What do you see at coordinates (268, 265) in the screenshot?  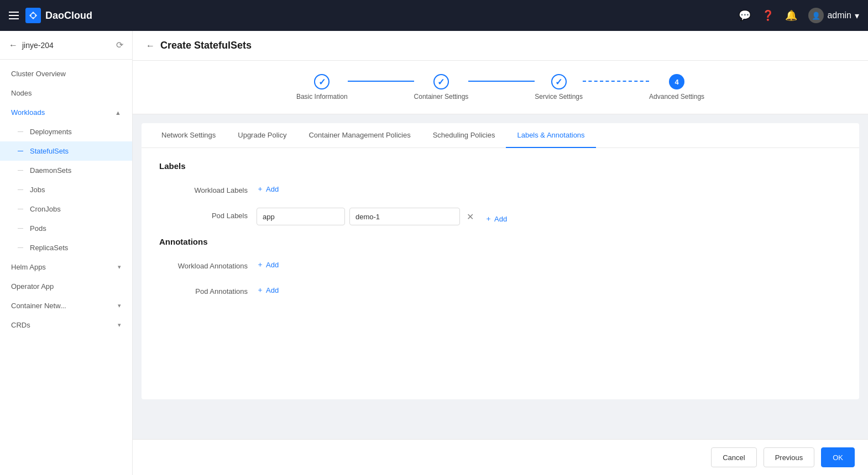 I see `workload-annotations-fields: ＋ Add` at bounding box center [268, 265].